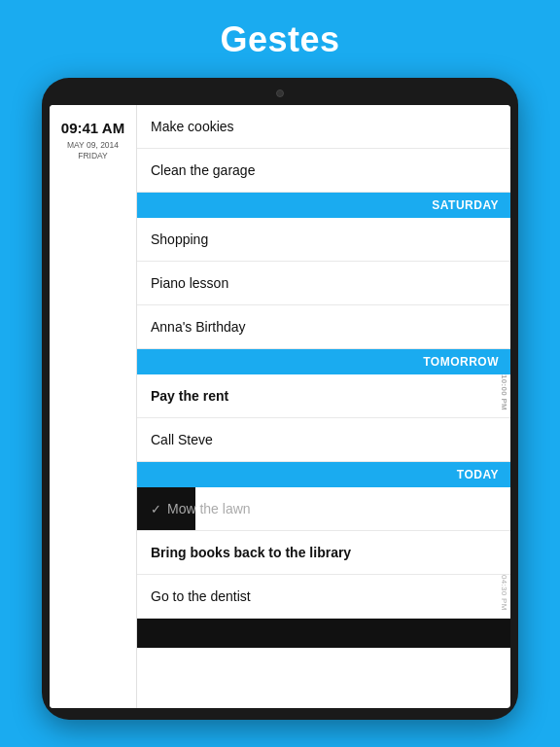  What do you see at coordinates (324, 239) in the screenshot?
I see `list-item: Shopping` at bounding box center [324, 239].